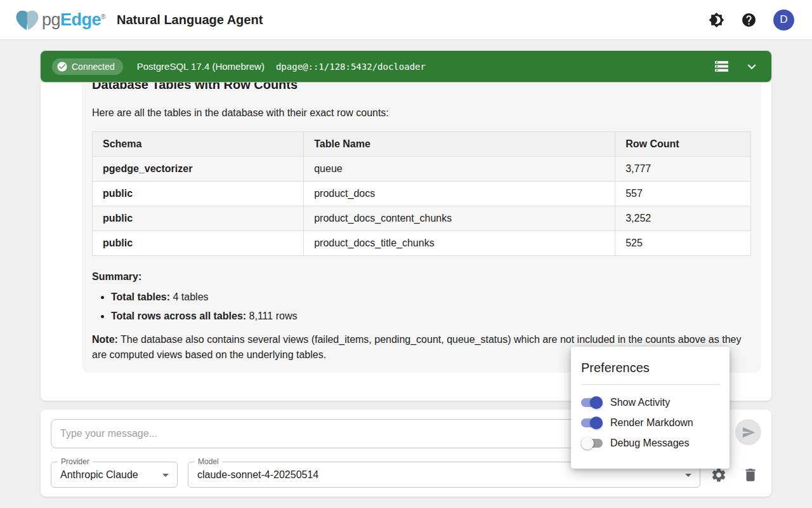 Image resolution: width=812 pixels, height=508 pixels. Describe the element at coordinates (751, 20) in the screenshot. I see `header-actions: D` at that location.